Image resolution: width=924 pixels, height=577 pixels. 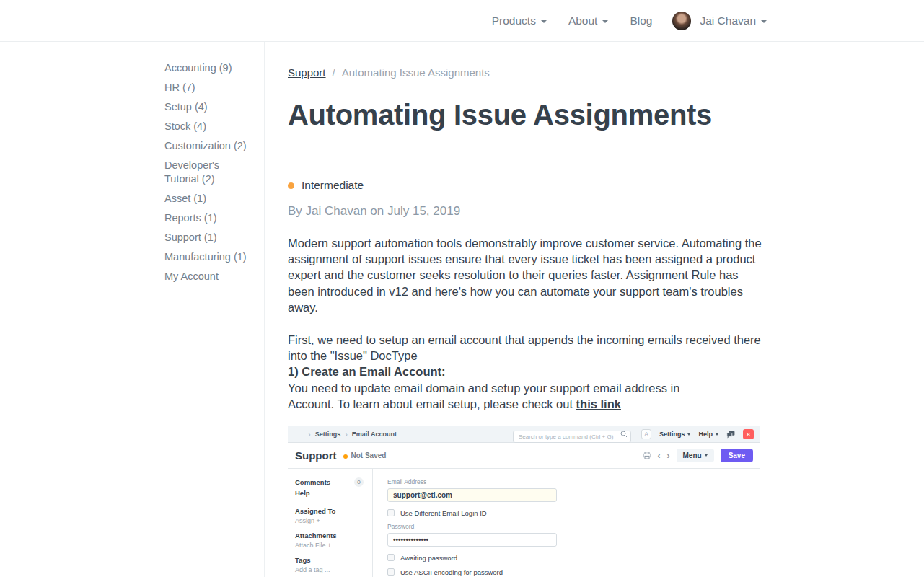 What do you see at coordinates (415, 72) in the screenshot?
I see `breadcrumb-current: Automating Issue Assignments` at bounding box center [415, 72].